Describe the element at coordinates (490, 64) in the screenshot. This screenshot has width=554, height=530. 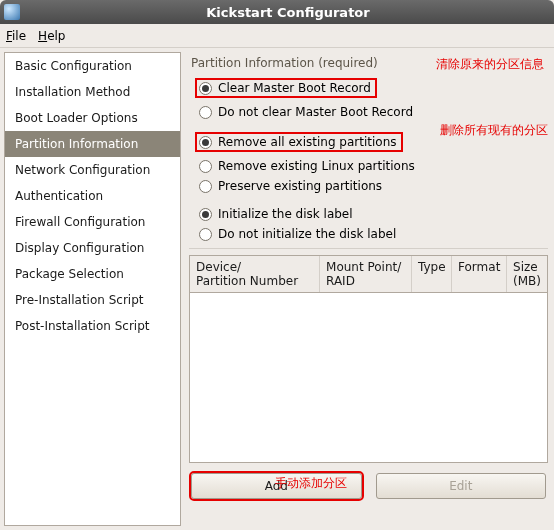
I see `annotation-clear-mbr: 清除原来的分区信息` at that location.